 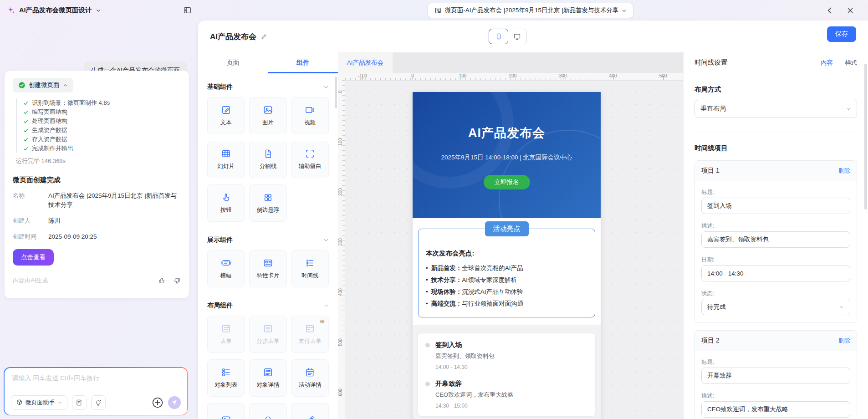 What do you see at coordinates (506, 271) in the screenshot?
I see `highlights-section: 活动亮点 本次发布会亮点: •新品首发：全球首次亮相的AI产品 •技术分享：AI…` at bounding box center [506, 271].